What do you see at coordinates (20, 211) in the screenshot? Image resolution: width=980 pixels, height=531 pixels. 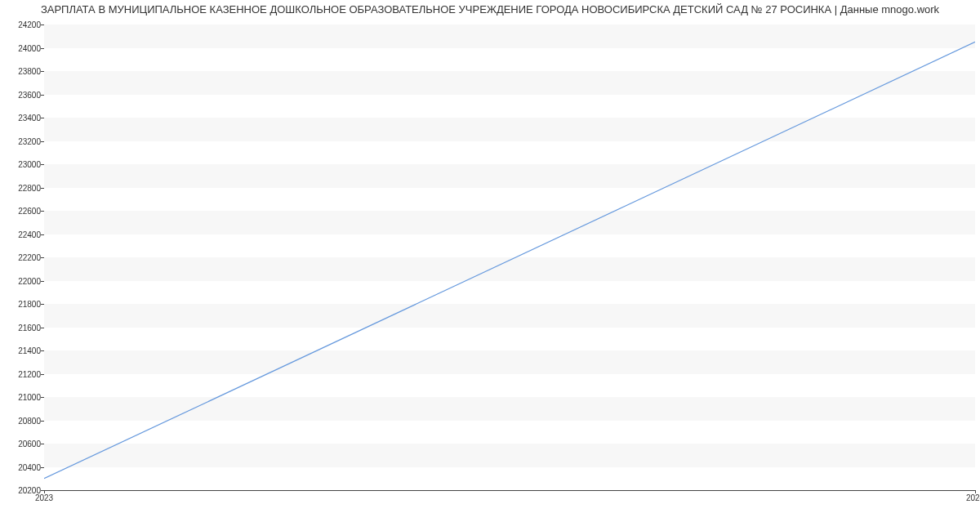 I see `y-tick-label: 22600` at bounding box center [20, 211].